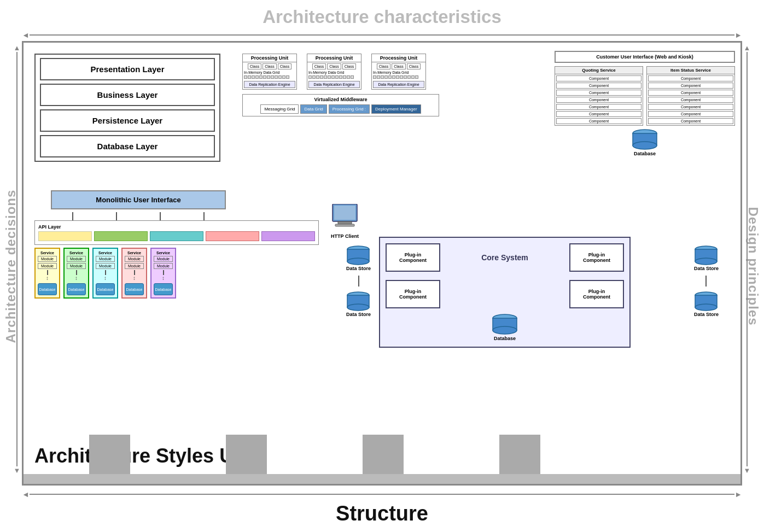 The width and height of the screenshot is (764, 532). Describe the element at coordinates (341, 72) in the screenshot. I see `processing-units-row: Processing Unit Class Class Class In-Mem…` at that location.